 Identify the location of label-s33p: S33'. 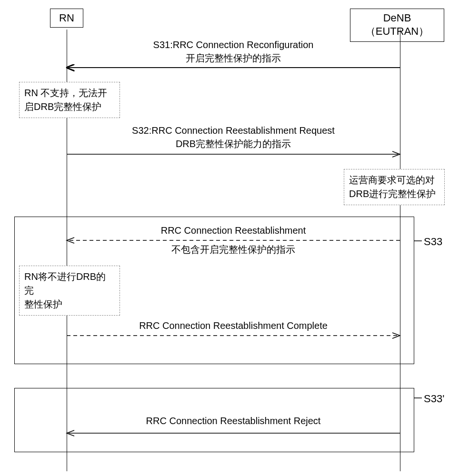
(434, 399).